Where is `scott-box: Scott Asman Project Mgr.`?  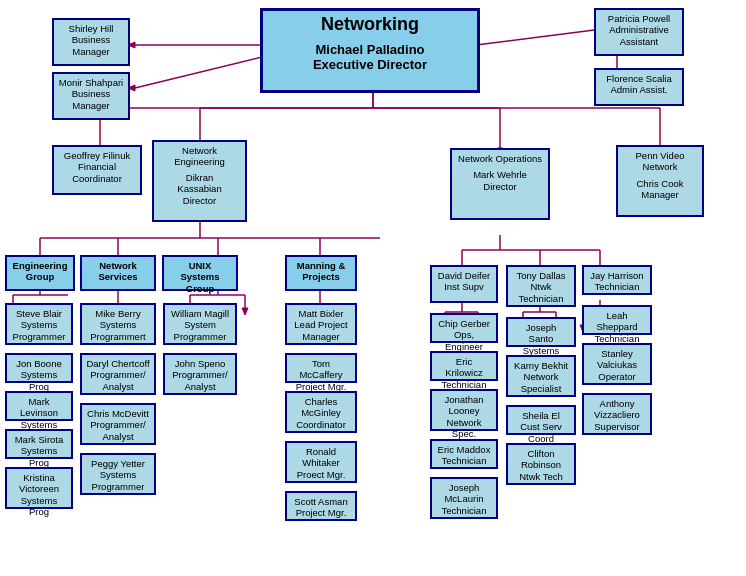
scott-box: Scott Asman Project Mgr. is located at coordinates (321, 506).